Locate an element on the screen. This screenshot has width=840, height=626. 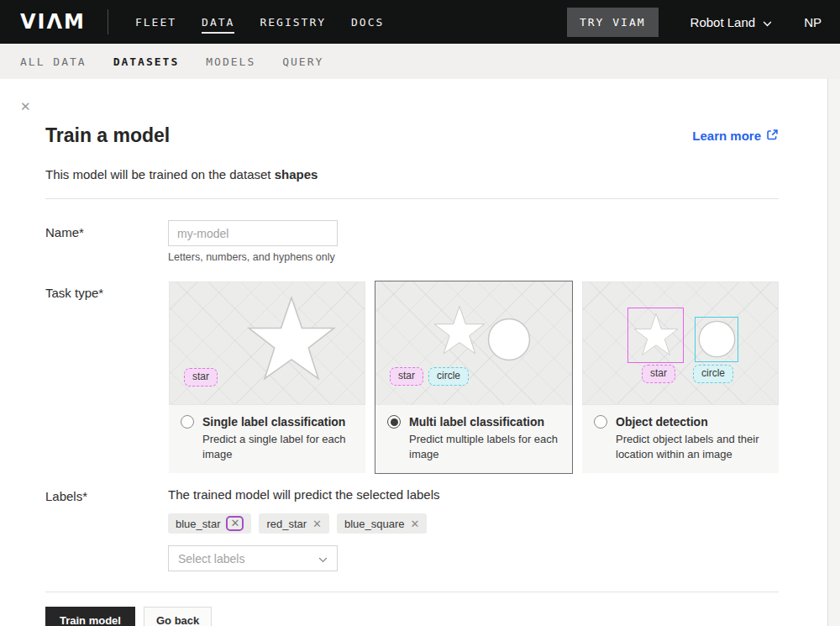
object-detection-description: Predict object labels and their location… is located at coordinates (696, 447).